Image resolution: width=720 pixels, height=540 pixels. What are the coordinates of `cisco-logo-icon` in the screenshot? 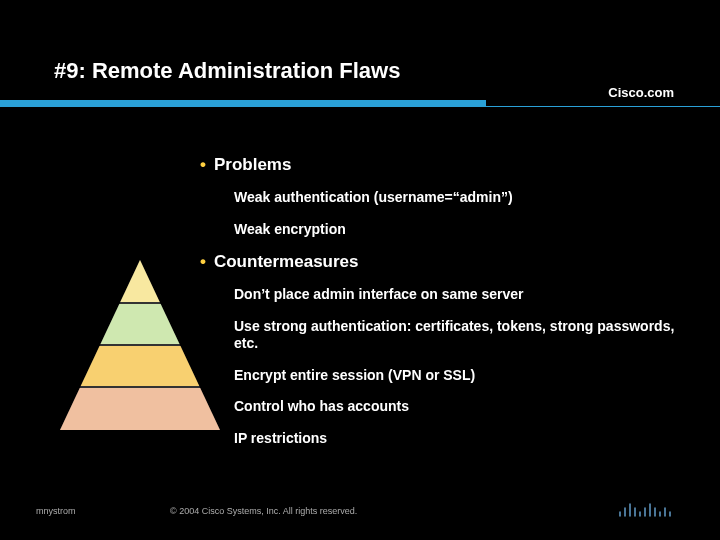 It's located at (646, 509).